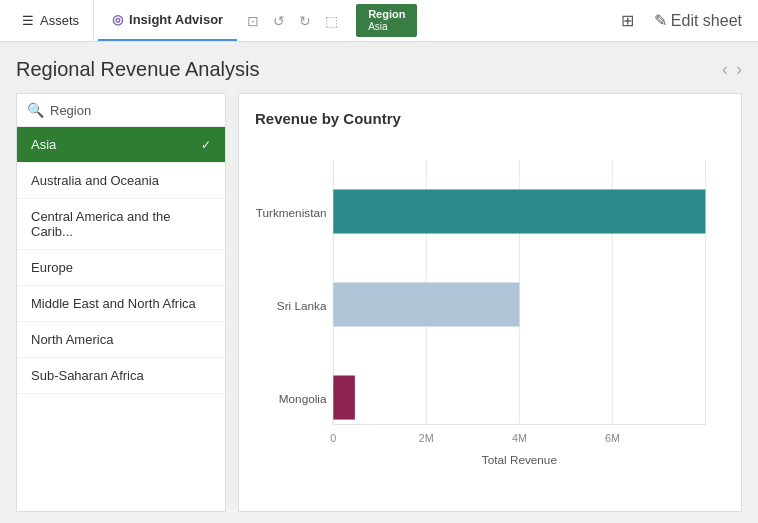 The image size is (758, 523). What do you see at coordinates (36, 110) in the screenshot?
I see `search-icon: 🔍` at bounding box center [36, 110].